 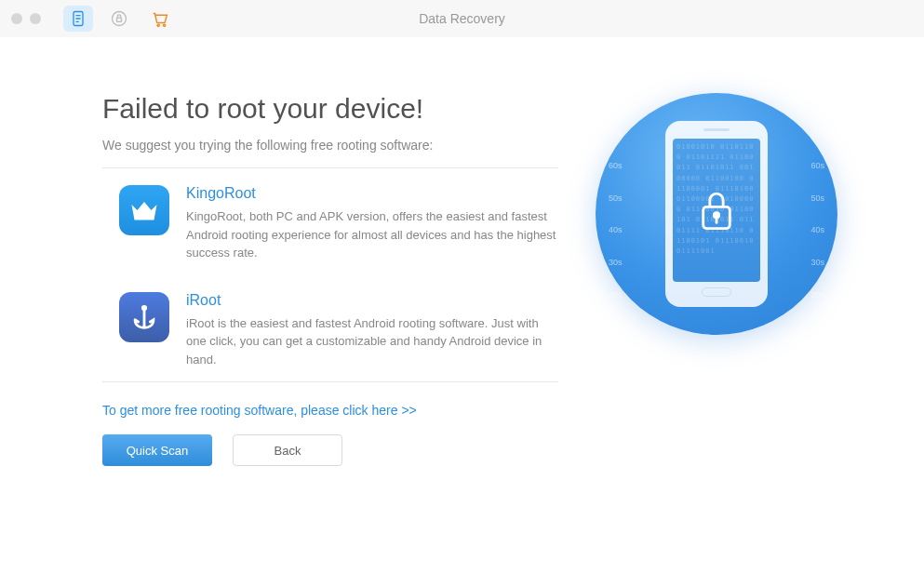 I want to click on minimize-window-dot, so click(x=35, y=19).